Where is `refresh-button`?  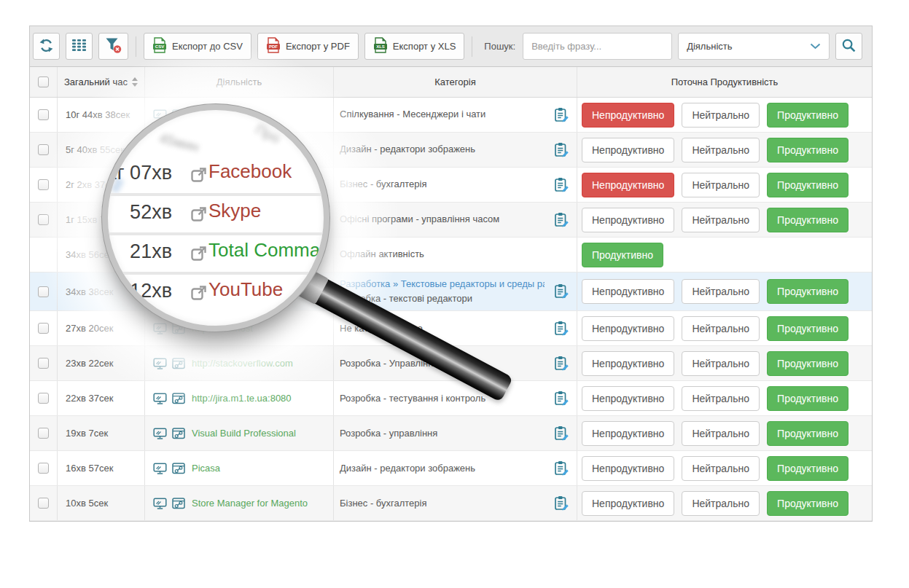 refresh-button is located at coordinates (47, 47).